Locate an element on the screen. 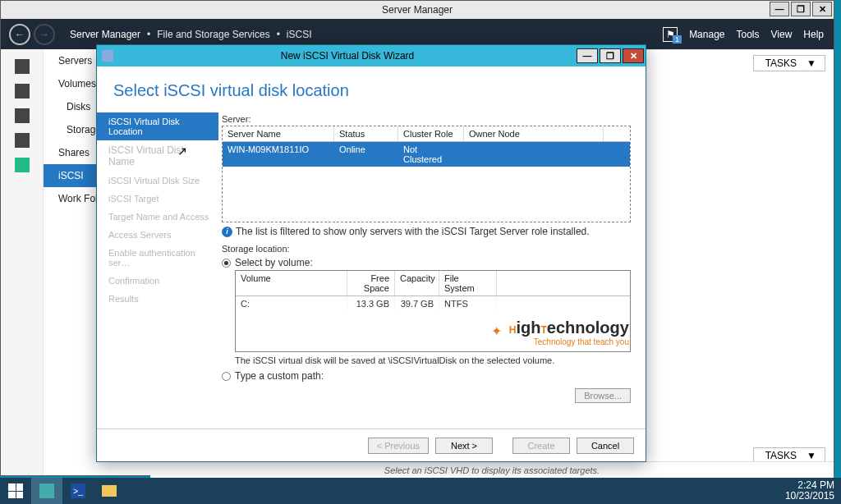  step-confirmation: Confirmation is located at coordinates (158, 281).